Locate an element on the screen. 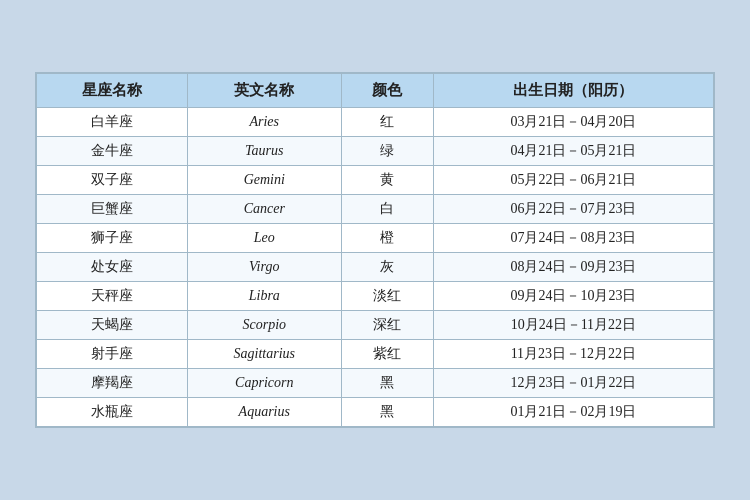  table-row: 巨蟹座Cancer白06月22日－07月23日 is located at coordinates (376, 210).